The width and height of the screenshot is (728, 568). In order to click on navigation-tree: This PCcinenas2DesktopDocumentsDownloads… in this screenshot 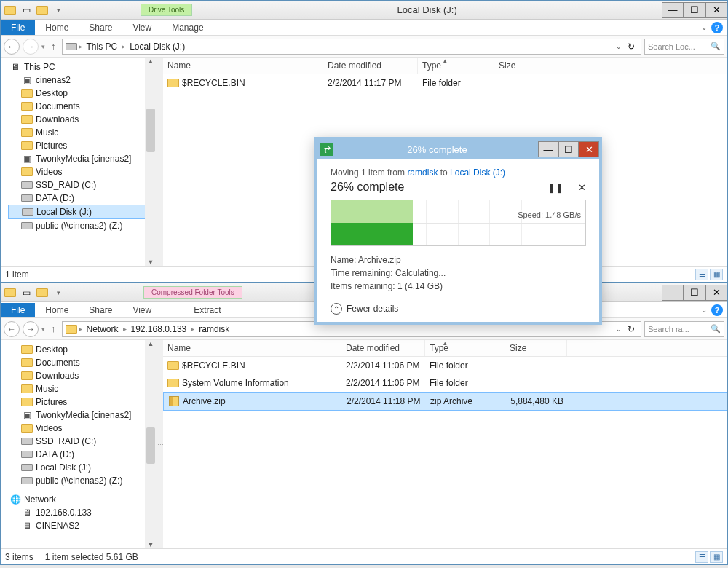, I will do `click(79, 162)`.